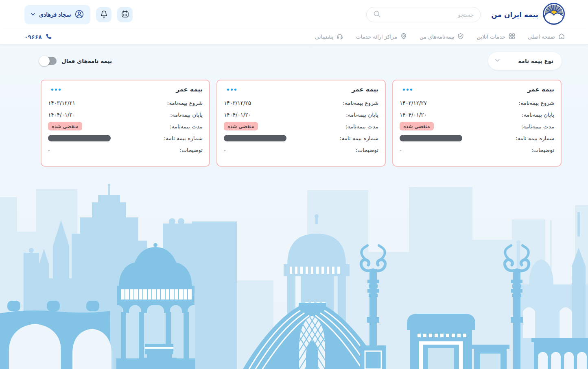  I want to click on search-input, so click(433, 15).